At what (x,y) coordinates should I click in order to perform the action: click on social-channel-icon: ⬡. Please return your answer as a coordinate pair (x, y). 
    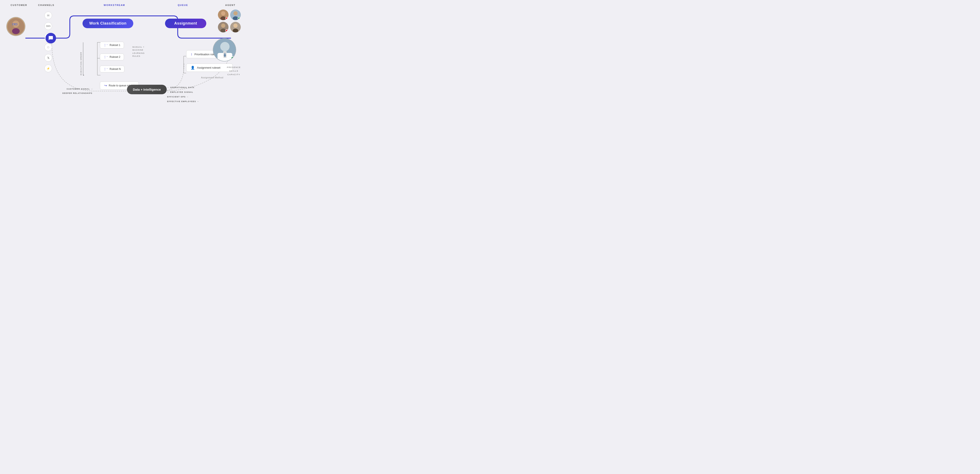
    Looking at the image, I should click on (48, 47).